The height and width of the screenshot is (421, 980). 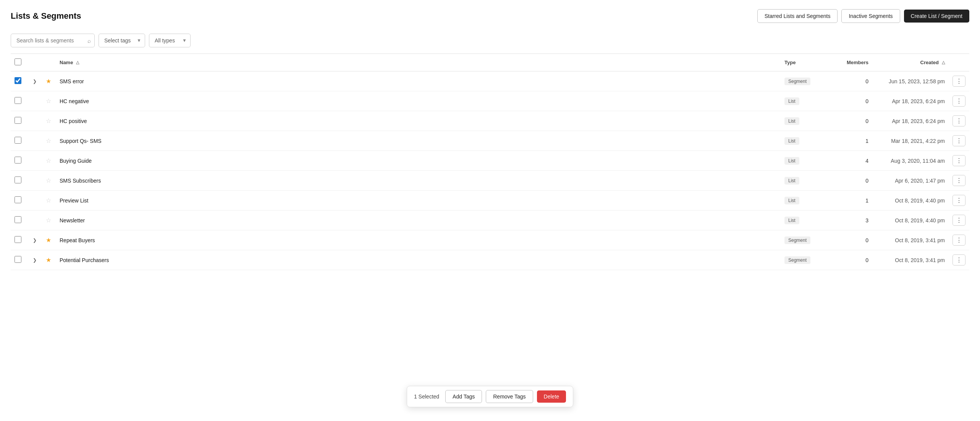 I want to click on row-name-link: SMS error, so click(x=72, y=81).